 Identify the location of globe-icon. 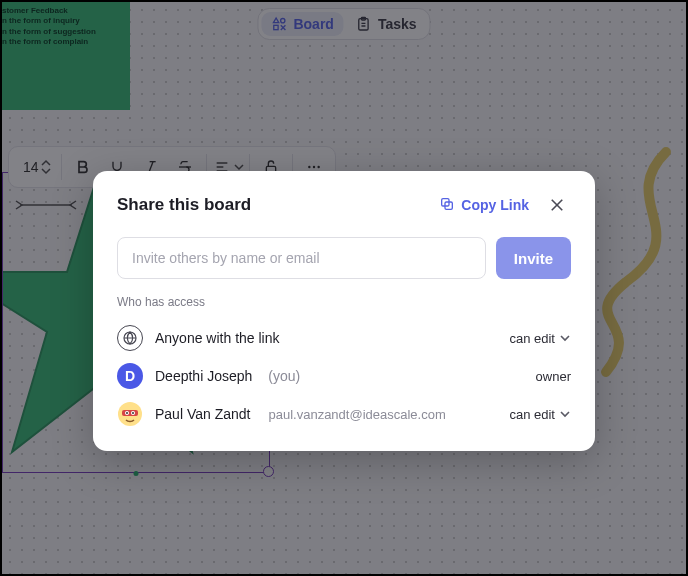
(130, 338).